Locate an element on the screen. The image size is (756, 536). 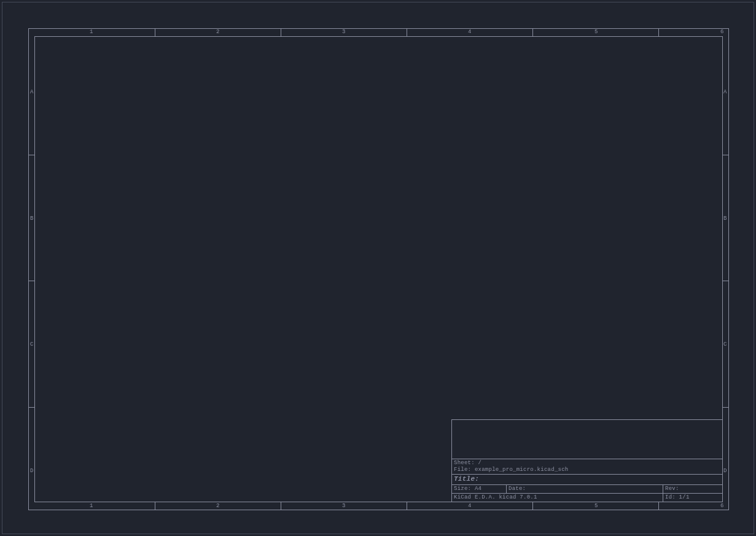
ruler-row-left: B is located at coordinates (32, 219).